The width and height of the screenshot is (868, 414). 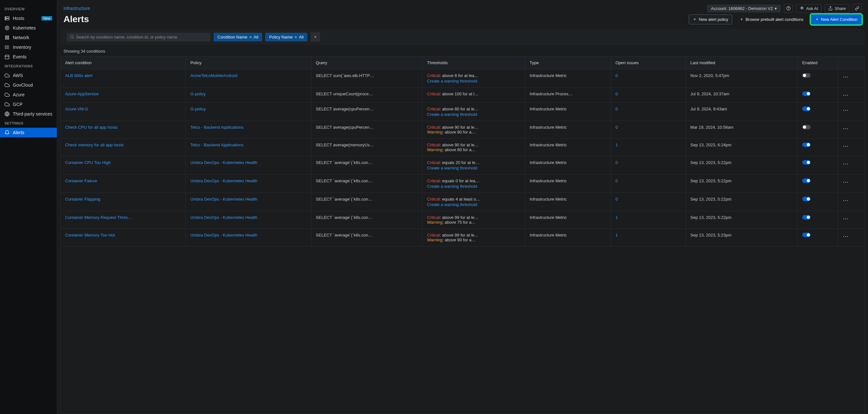 What do you see at coordinates (123, 235) in the screenshot?
I see `condition-link: Container Memory Too Hot` at bounding box center [123, 235].